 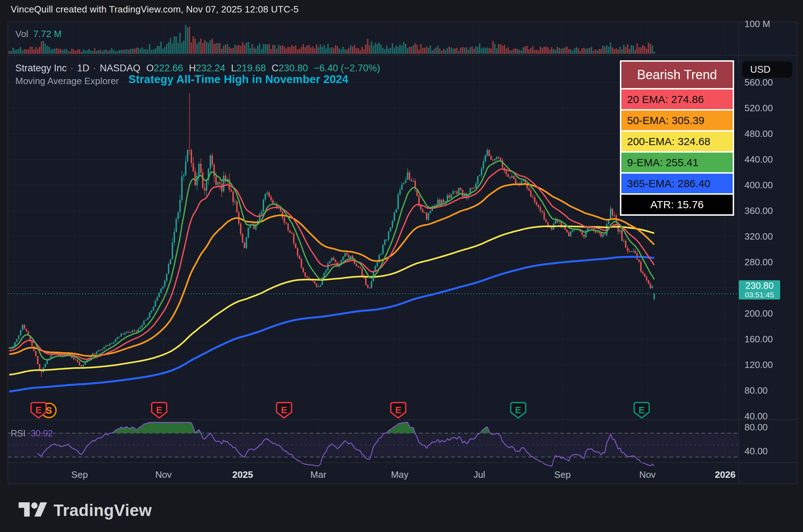 What do you see at coordinates (677, 99) in the screenshot?
I see `legend-row-0: 20 EMA: 274.86` at bounding box center [677, 99].